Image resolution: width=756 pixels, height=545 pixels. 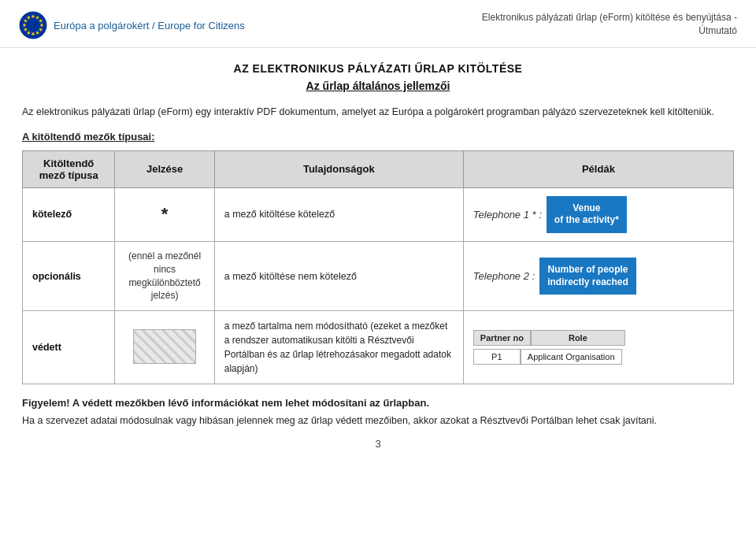 What do you see at coordinates (150, 25) in the screenshot?
I see `header-left-title: Európa a polgárokért / Europe for Citize…` at bounding box center [150, 25].